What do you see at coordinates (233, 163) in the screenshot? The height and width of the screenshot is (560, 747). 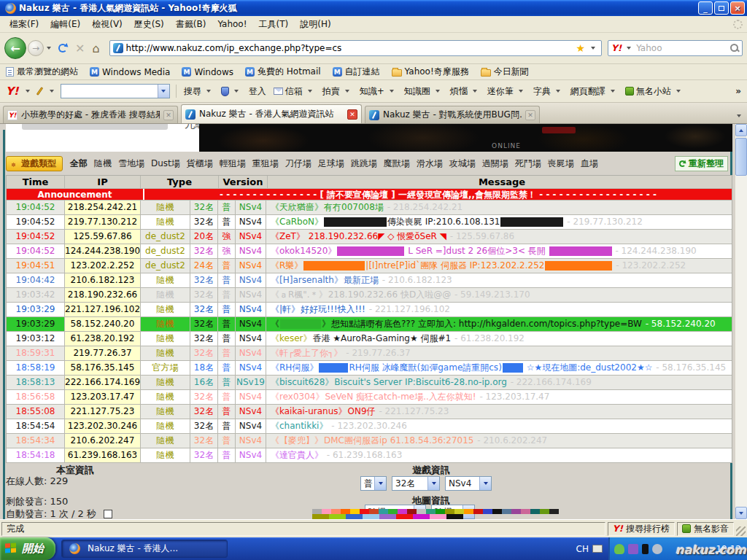 I see `category-link: 輕狙場` at bounding box center [233, 163].